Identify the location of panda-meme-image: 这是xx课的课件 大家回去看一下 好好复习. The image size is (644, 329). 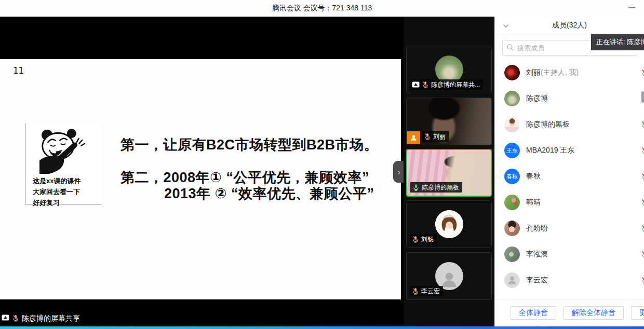
(63, 164).